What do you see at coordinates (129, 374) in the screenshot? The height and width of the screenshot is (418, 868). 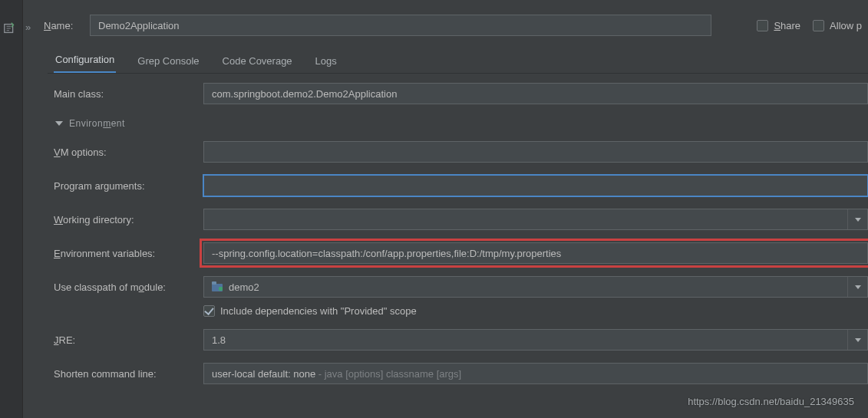 I see `shorten-command-line-label: Shorten command line:` at bounding box center [129, 374].